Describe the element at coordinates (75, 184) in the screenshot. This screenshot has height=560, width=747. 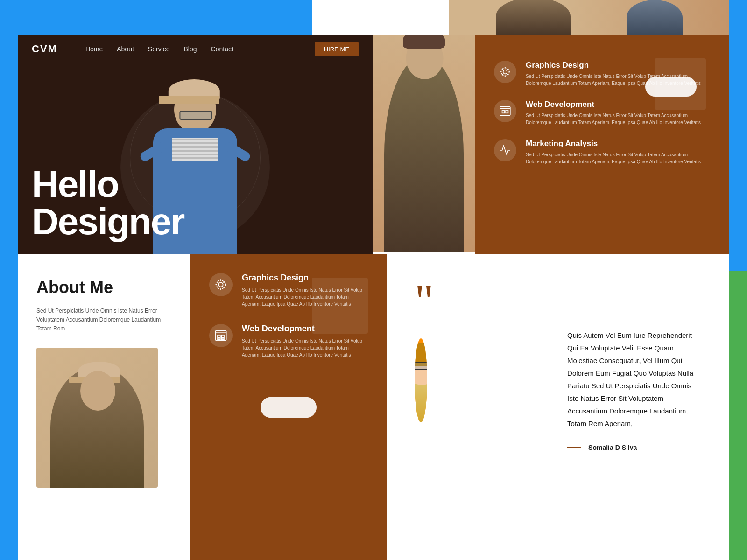
I see `hero-title-part1: Hello` at that location.